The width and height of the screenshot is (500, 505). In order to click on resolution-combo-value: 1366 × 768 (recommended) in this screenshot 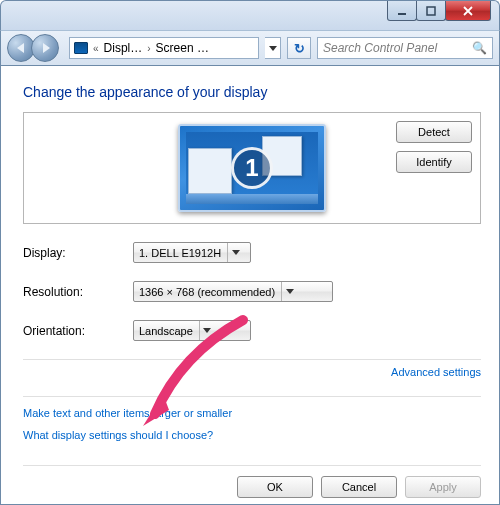, I will do `click(207, 292)`.